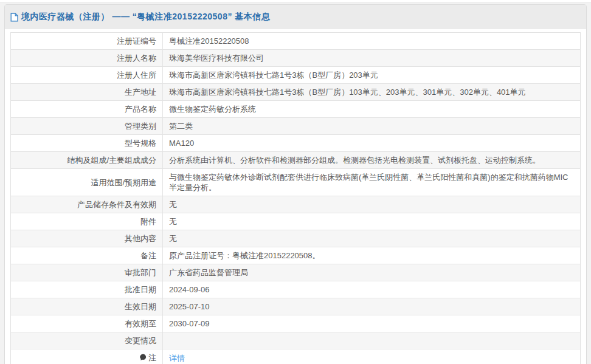 This screenshot has height=364, width=591. Describe the element at coordinates (87, 58) in the screenshot. I see `field-label-cell: 注册人名称` at that location.